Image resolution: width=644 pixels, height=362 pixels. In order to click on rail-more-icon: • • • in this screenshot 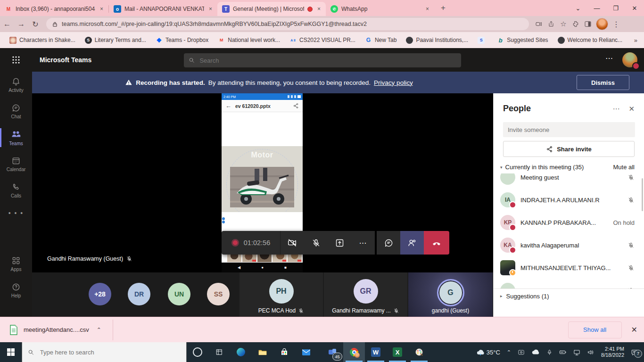, I will do `click(16, 213)`.